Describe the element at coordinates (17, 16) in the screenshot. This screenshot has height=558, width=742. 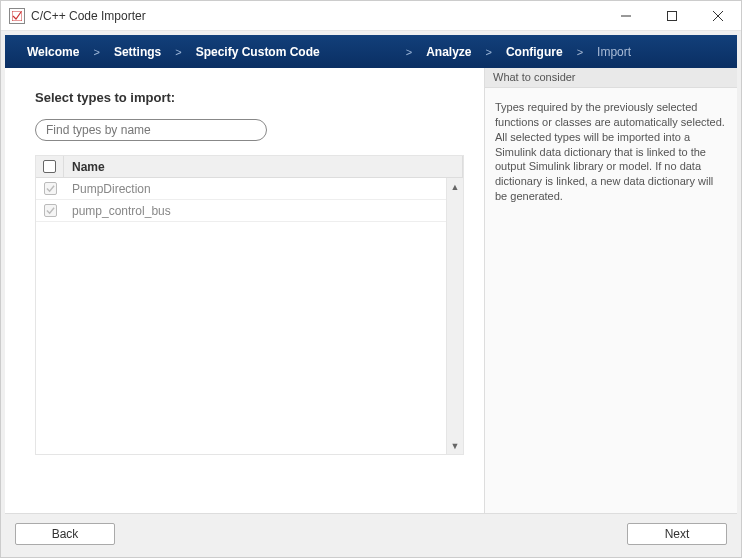
I see `app-icon` at that location.